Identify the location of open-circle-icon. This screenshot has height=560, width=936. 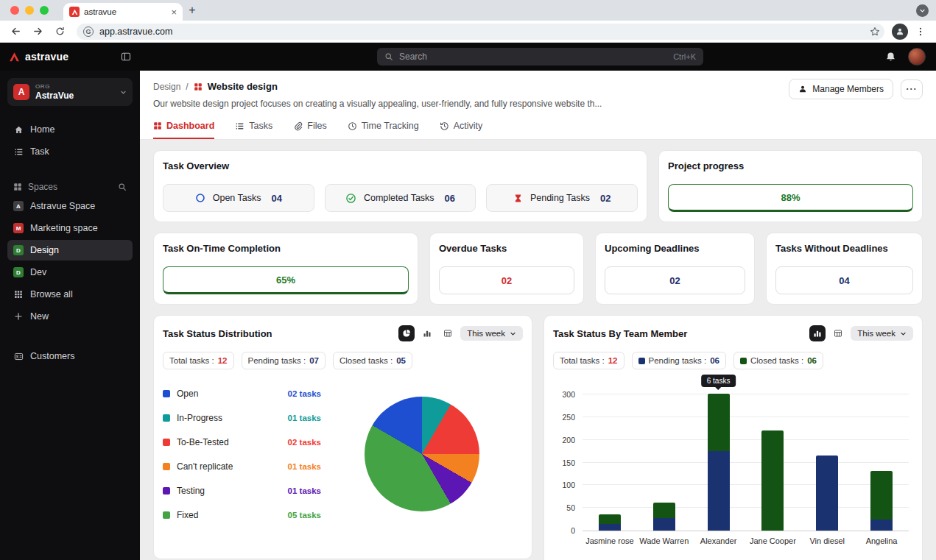
(200, 198).